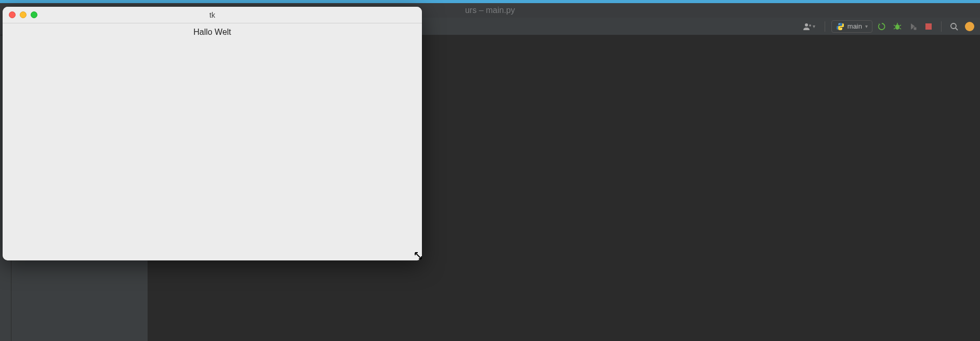  Describe the element at coordinates (23, 15) in the screenshot. I see `minimize-button` at that location.